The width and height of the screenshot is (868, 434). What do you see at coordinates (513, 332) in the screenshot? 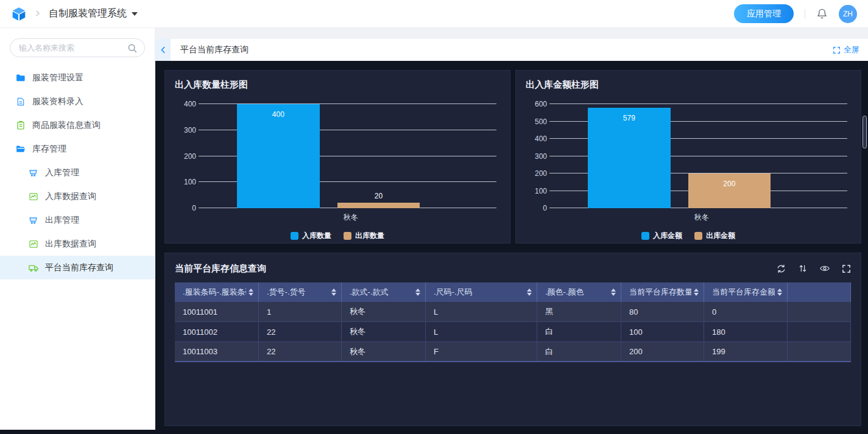
I see `table-row: 1001100222秋冬L白100180` at bounding box center [513, 332].